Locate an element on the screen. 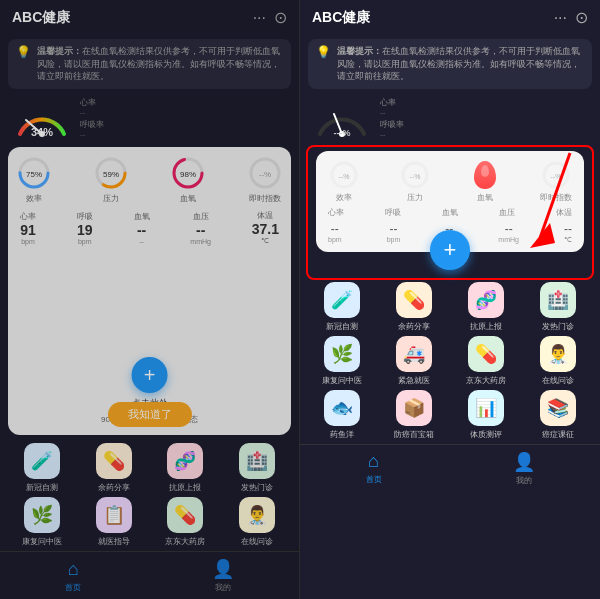 Image resolution: width=600 pixels, height=599 pixels. right-pressure-circle: --% is located at coordinates (415, 175).